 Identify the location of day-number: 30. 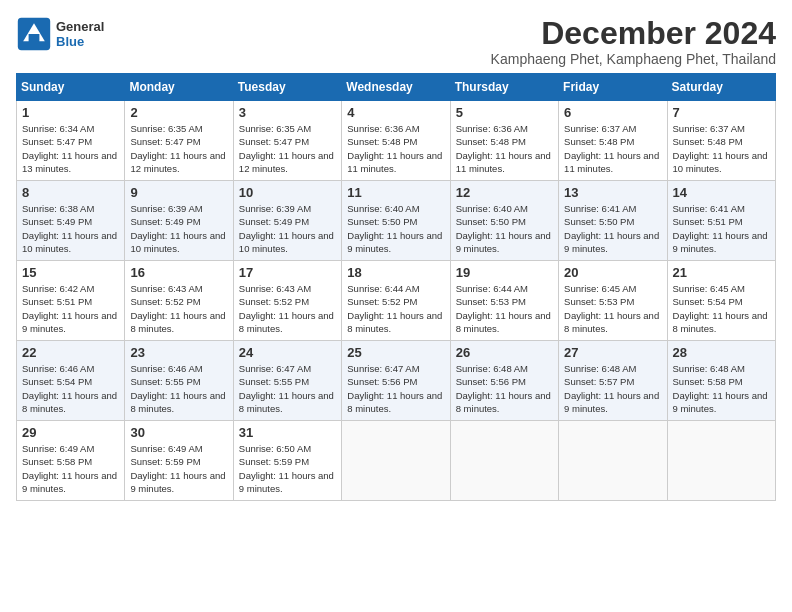
(178, 432).